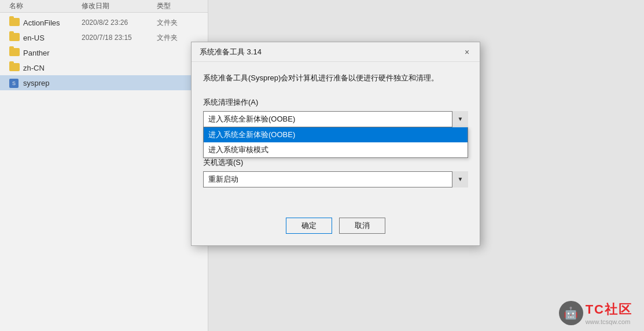 This screenshot has width=644, height=331. Describe the element at coordinates (467, 52) in the screenshot. I see `close-button: ×` at that location.